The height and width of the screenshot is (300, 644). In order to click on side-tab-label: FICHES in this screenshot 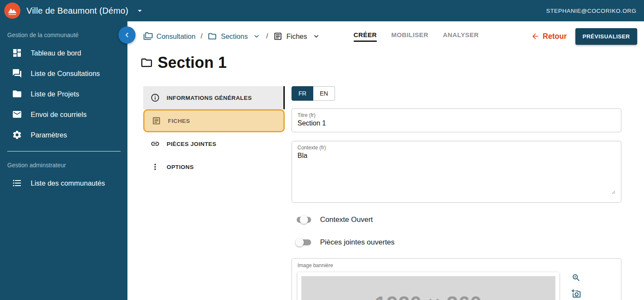, I will do `click(179, 121)`.